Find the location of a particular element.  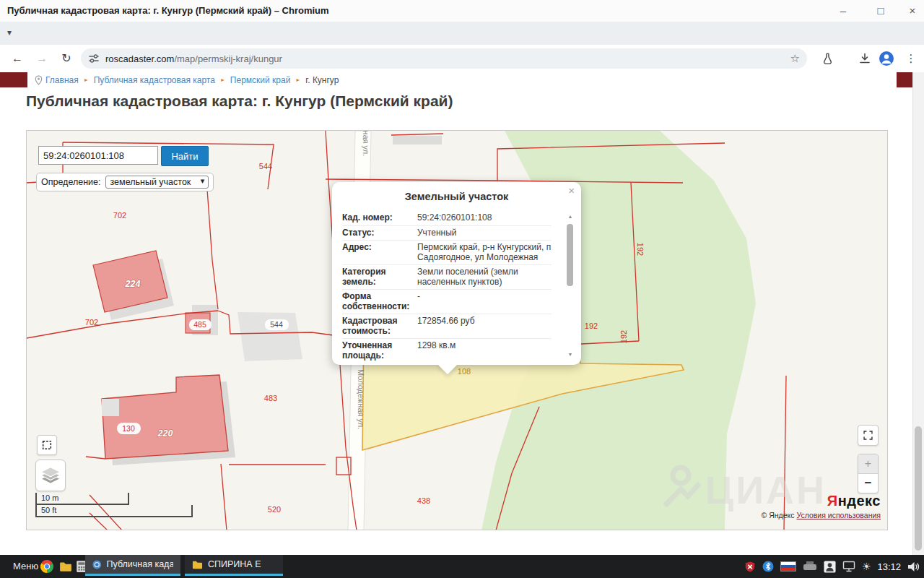

measure-tool-button is located at coordinates (47, 445).